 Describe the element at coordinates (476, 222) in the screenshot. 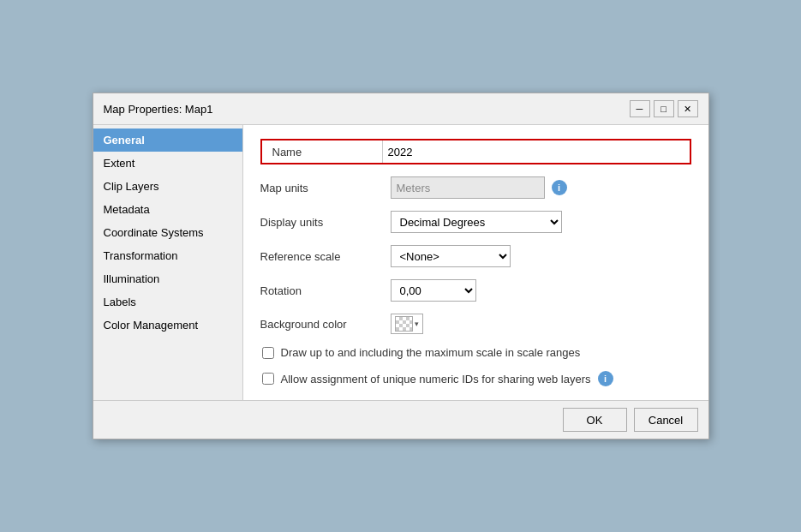

I see `display-units-select: Decimal Degrees Meters Feet Kilometers M…` at that location.